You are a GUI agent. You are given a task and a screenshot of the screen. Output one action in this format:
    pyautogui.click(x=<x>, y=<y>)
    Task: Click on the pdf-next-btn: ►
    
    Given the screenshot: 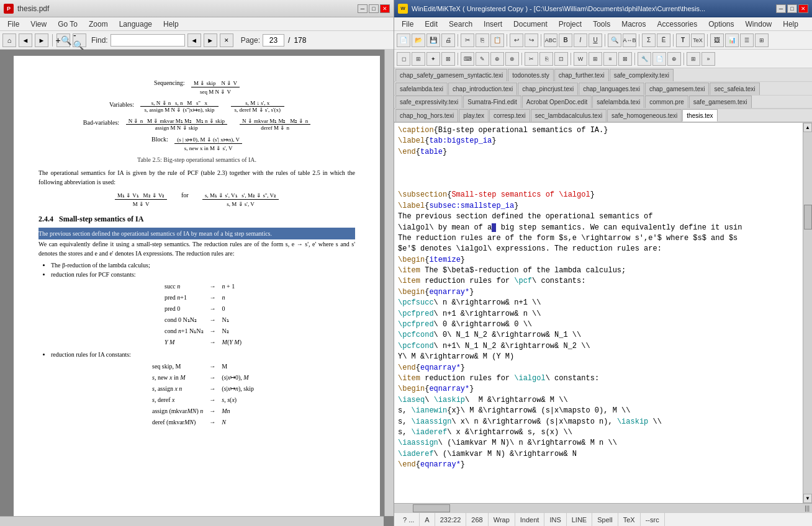 What is the action you would take?
    pyautogui.click(x=42, y=40)
    